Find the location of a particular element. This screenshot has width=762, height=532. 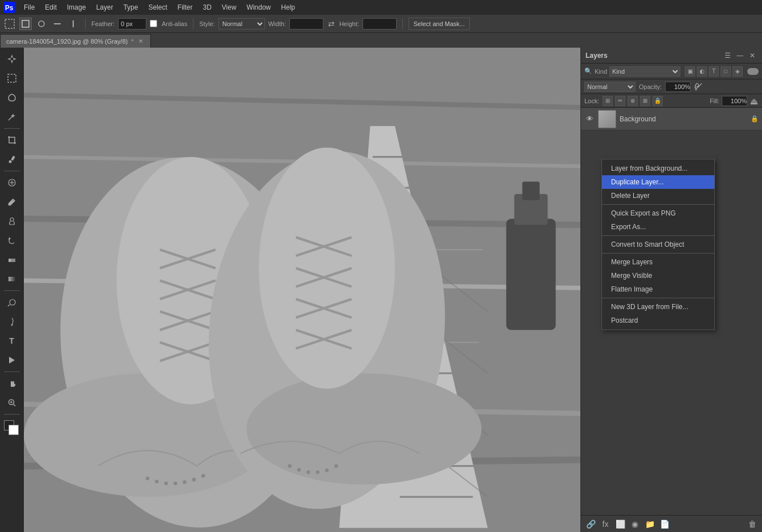

ctx-sep3 is located at coordinates (658, 253).